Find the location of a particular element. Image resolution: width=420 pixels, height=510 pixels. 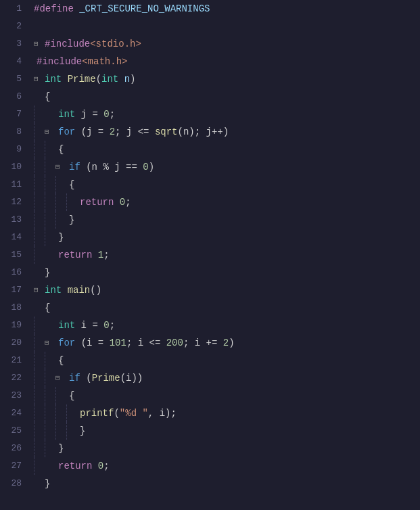

code-line-26: } is located at coordinates (227, 448).